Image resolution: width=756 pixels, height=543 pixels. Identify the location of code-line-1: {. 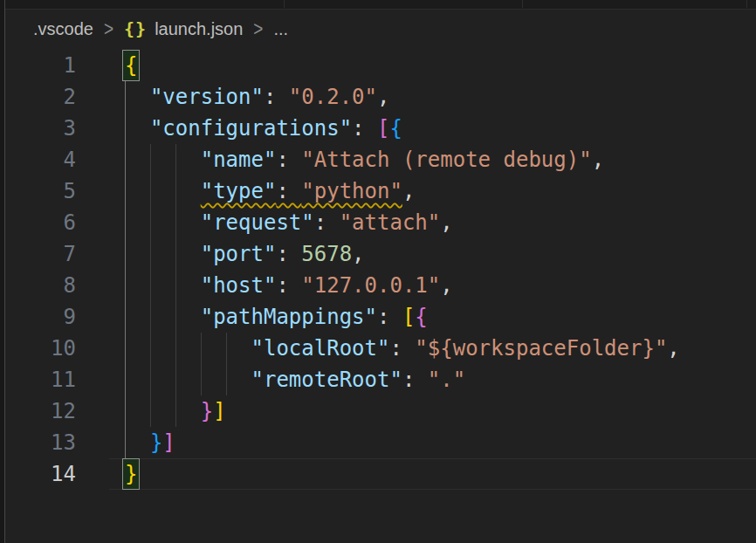
(402, 65).